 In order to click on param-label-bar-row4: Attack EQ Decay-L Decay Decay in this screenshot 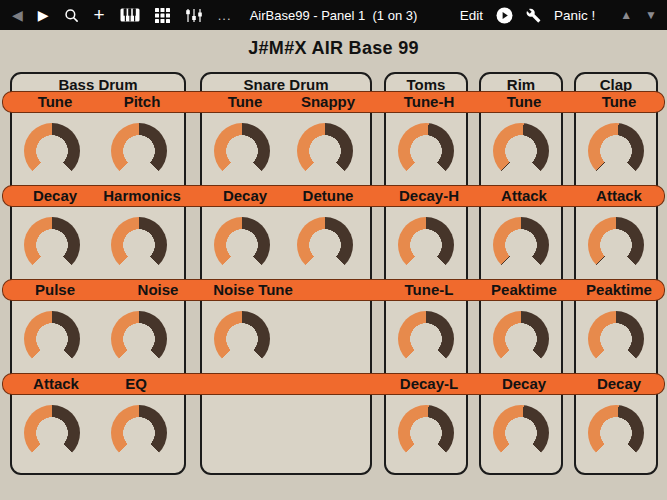, I will do `click(334, 384)`.